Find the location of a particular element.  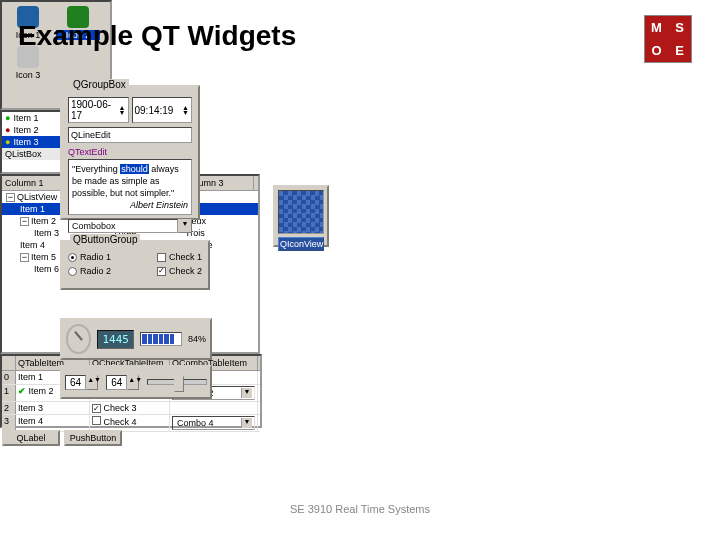

list-item-label: QListBox is located at coordinates (24, 154).